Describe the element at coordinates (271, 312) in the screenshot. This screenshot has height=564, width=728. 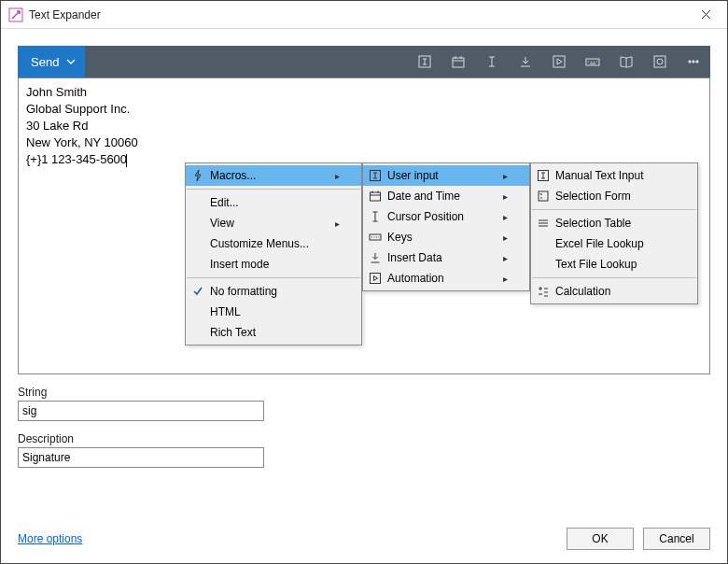
I see `menu-item-label: HTML` at that location.